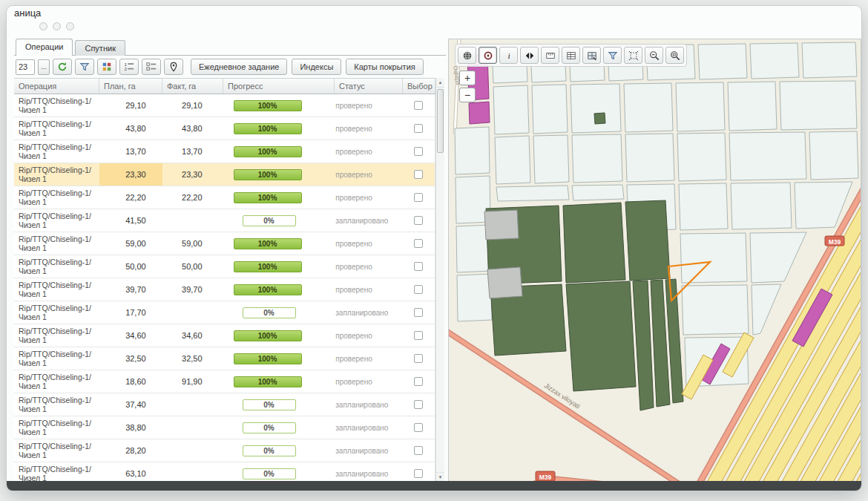 This screenshot has height=501, width=868. Describe the element at coordinates (488, 55) in the screenshot. I see `select-circle-button` at that location.